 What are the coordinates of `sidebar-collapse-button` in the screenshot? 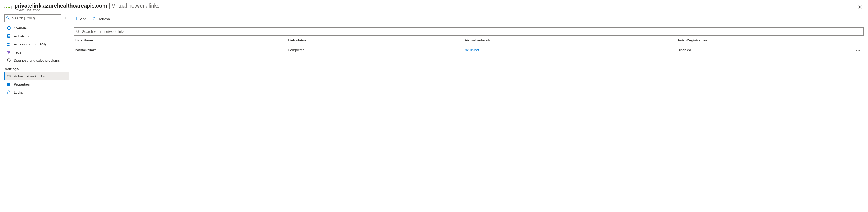 It's located at (66, 18).